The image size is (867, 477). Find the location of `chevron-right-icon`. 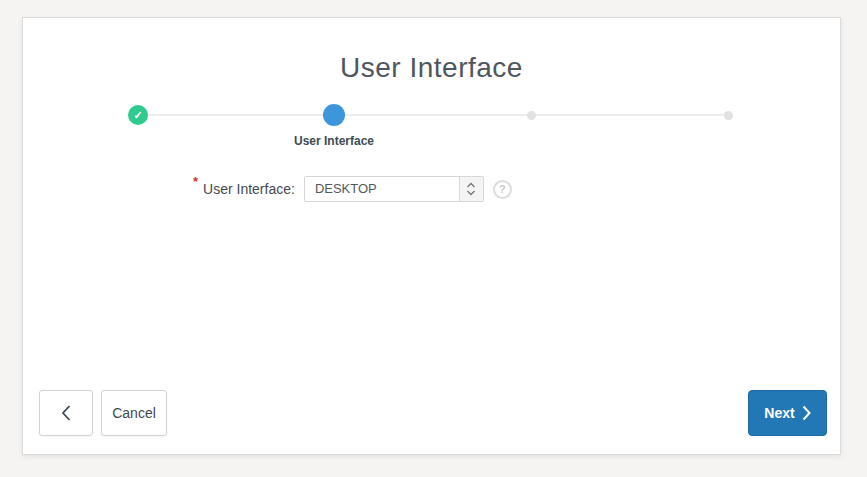

chevron-right-icon is located at coordinates (806, 413).